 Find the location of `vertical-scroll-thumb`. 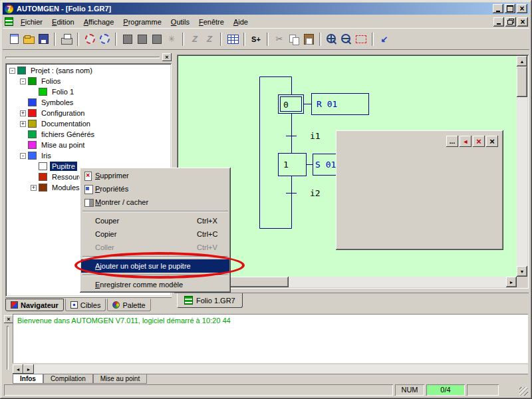

vertical-scroll-thumb is located at coordinates (522, 82).